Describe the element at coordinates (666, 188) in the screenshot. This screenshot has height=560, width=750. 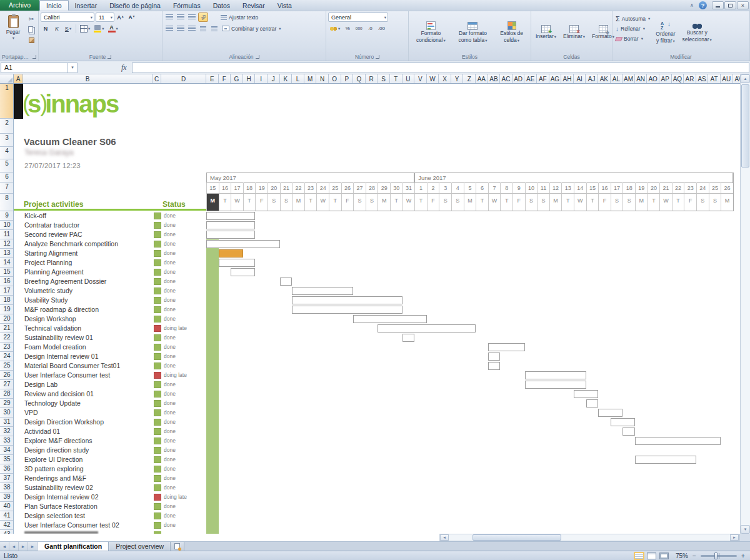
I see `gantt-day-number: 21` at that location.